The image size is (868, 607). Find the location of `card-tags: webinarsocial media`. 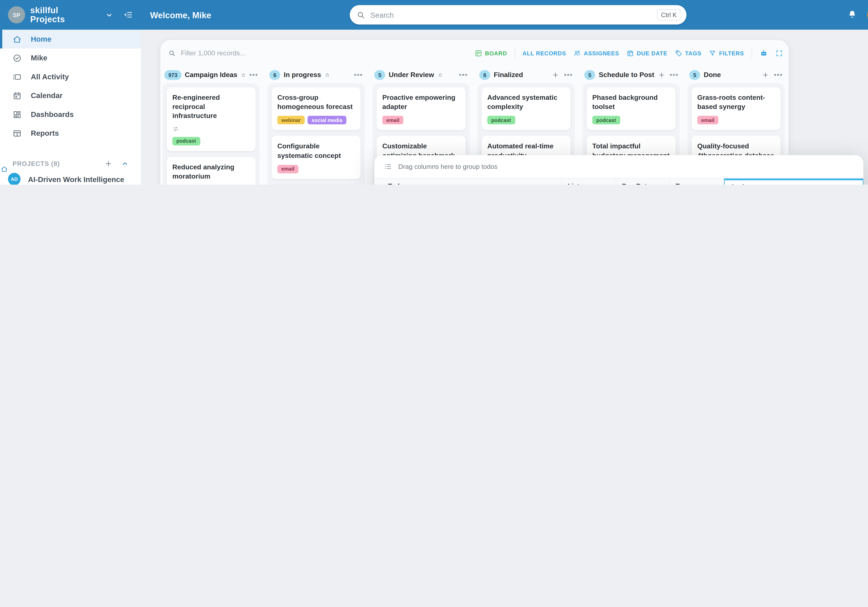

card-tags: webinarsocial media is located at coordinates (316, 120).